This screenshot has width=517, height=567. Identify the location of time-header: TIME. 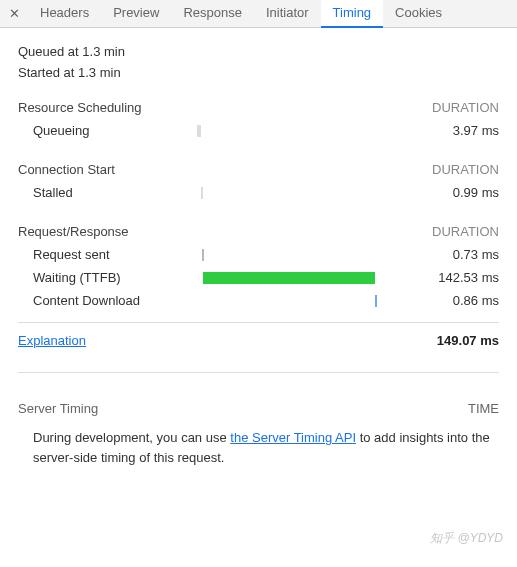
(484, 408).